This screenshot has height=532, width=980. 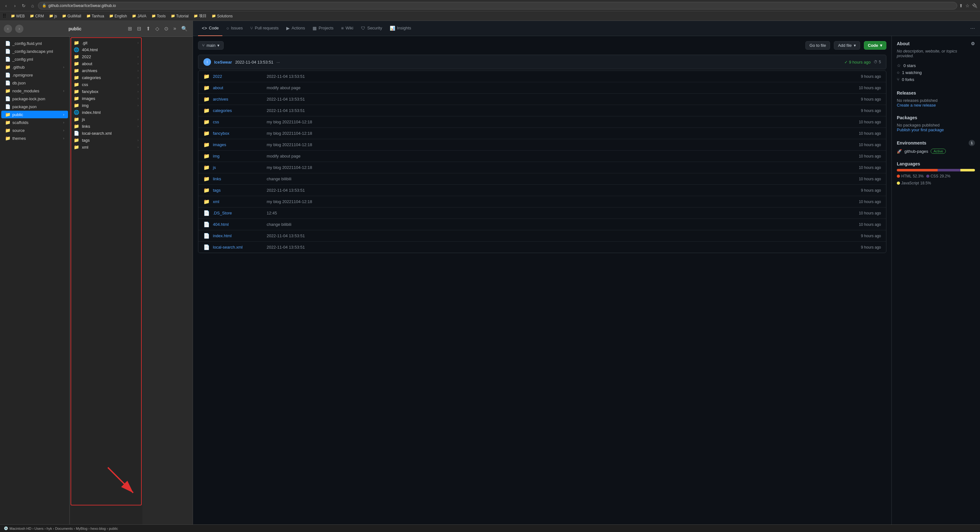 I want to click on file-item-categories: 📁 categories ›, so click(x=106, y=78).